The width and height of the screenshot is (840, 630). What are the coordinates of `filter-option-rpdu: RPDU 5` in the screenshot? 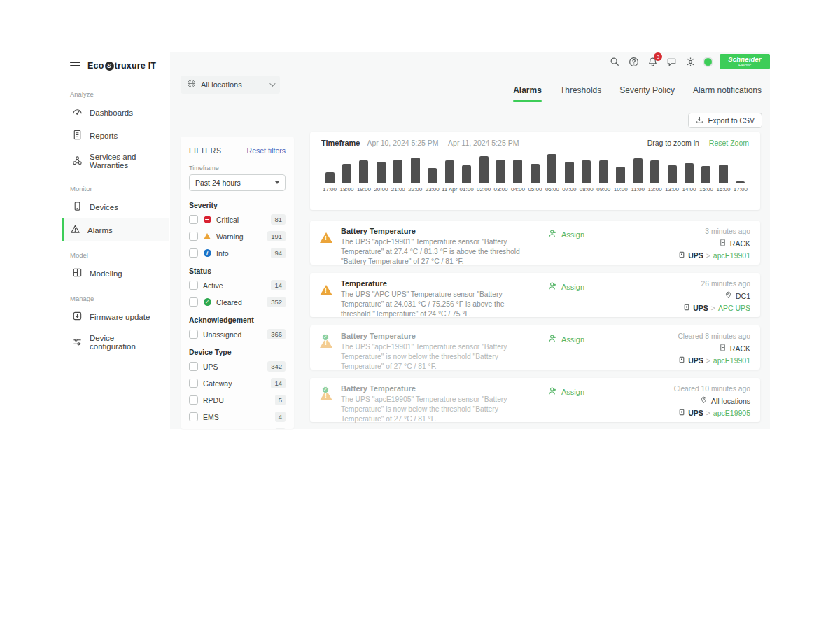 It's located at (237, 400).